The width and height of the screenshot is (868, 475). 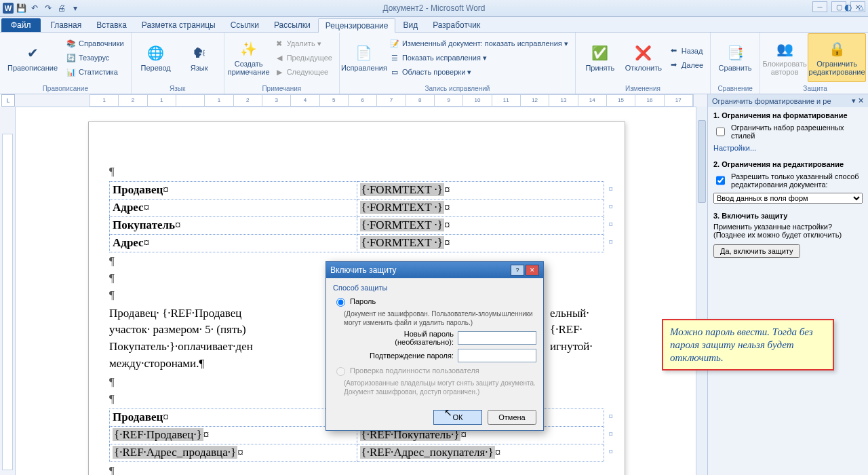 I want to click on block-authors-button: 👥Блокировать авторов, so click(x=785, y=58).